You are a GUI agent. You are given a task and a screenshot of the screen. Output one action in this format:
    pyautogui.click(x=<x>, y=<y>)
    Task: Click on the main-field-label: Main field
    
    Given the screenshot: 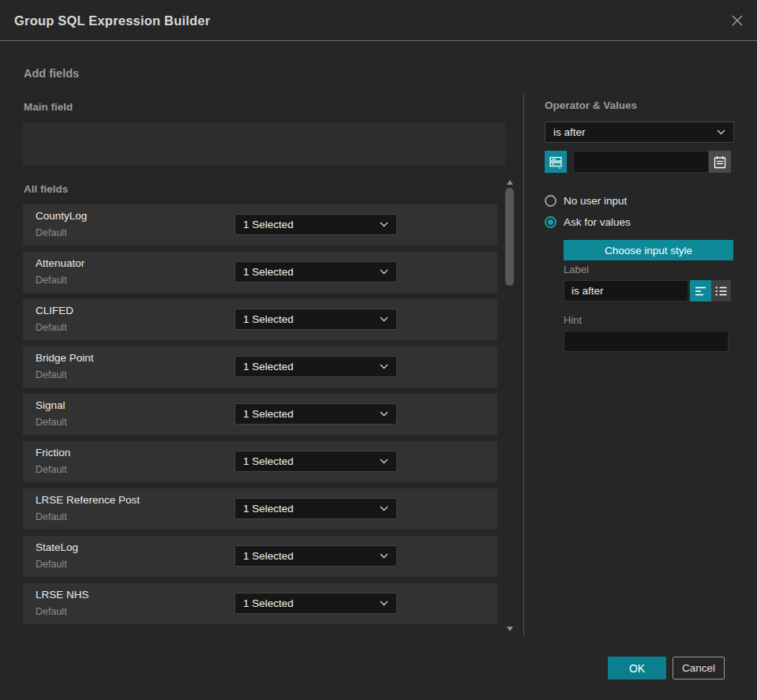 What is the action you would take?
    pyautogui.click(x=48, y=107)
    